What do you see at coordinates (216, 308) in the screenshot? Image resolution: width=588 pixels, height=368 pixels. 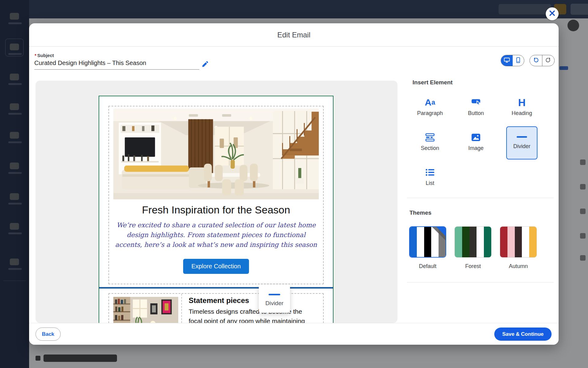 I see `statement-pieces-section: Statement pieces Timeless designs crafte…` at bounding box center [216, 308].